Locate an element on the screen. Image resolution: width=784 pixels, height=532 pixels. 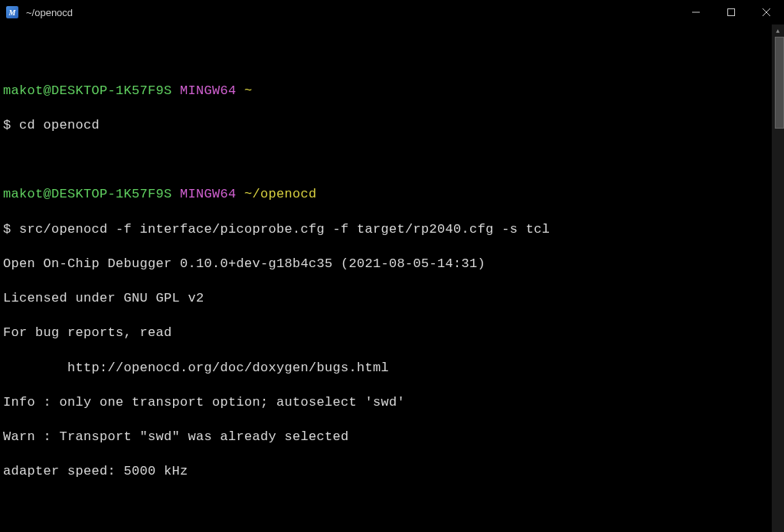
scrollbar: ▲ is located at coordinates (778, 279).